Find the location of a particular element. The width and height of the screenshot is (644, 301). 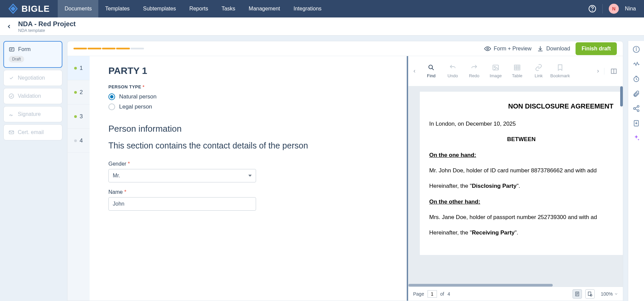

doc-scrollbar-h is located at coordinates (481, 285).